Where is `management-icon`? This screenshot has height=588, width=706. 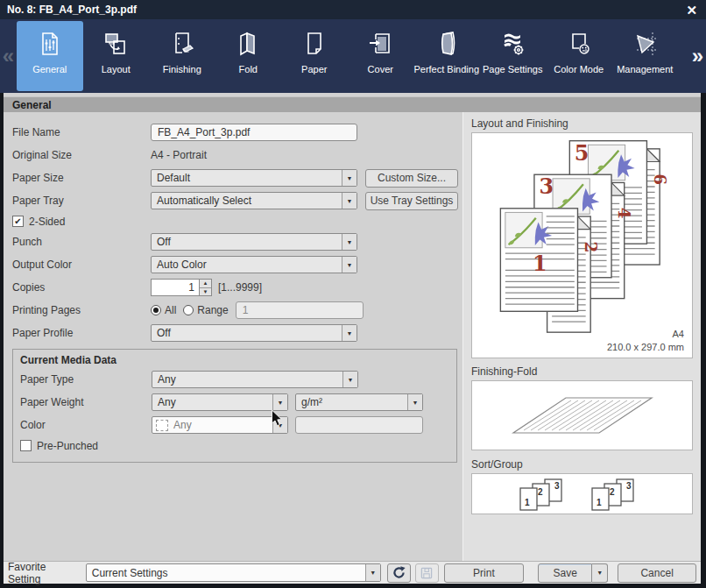
management-icon is located at coordinates (645, 44).